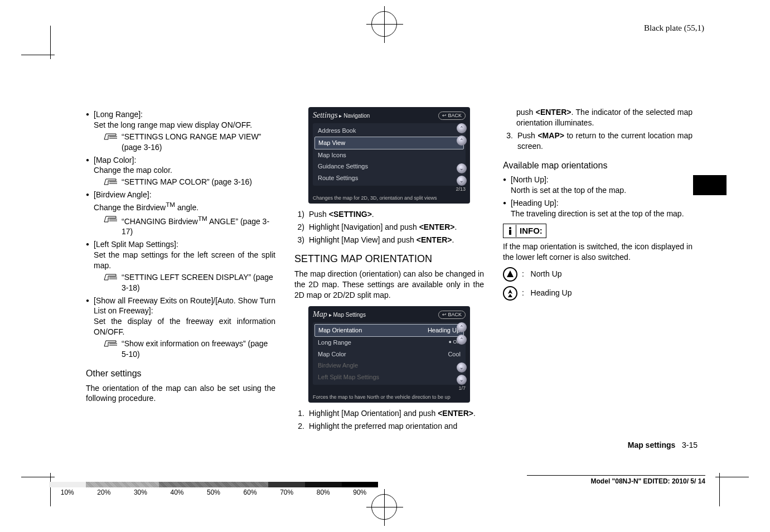 The image size is (770, 532). Describe the element at coordinates (181, 213) in the screenshot. I see `bullet-birdview: ● [Birdview Angle]: Change the BirdviewT…` at that location.